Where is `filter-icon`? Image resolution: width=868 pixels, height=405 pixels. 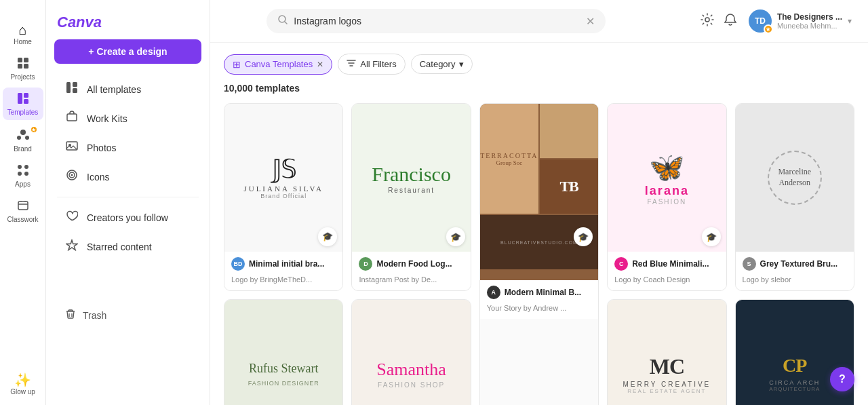
filter-icon is located at coordinates (351, 64).